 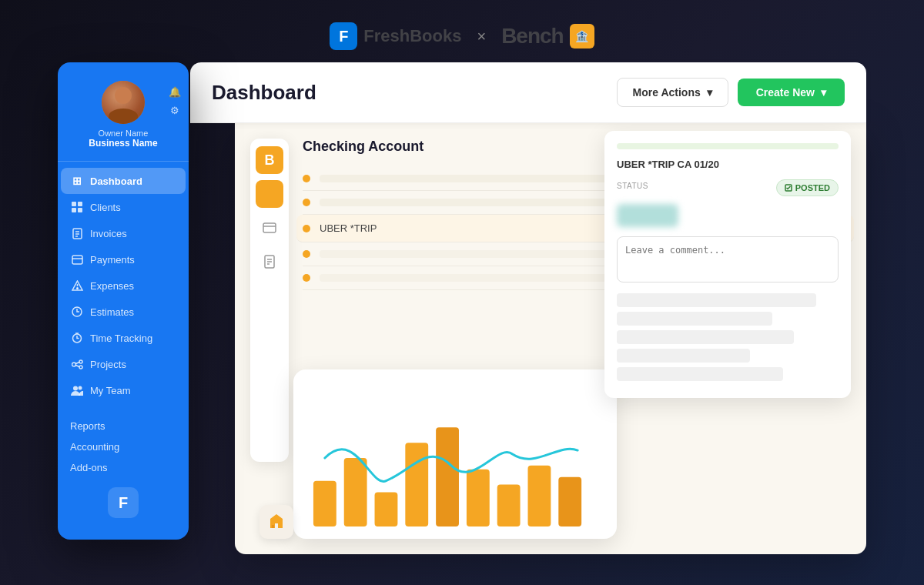 I want to click on sidebar-item-estimates: Estimates, so click(x=123, y=312).